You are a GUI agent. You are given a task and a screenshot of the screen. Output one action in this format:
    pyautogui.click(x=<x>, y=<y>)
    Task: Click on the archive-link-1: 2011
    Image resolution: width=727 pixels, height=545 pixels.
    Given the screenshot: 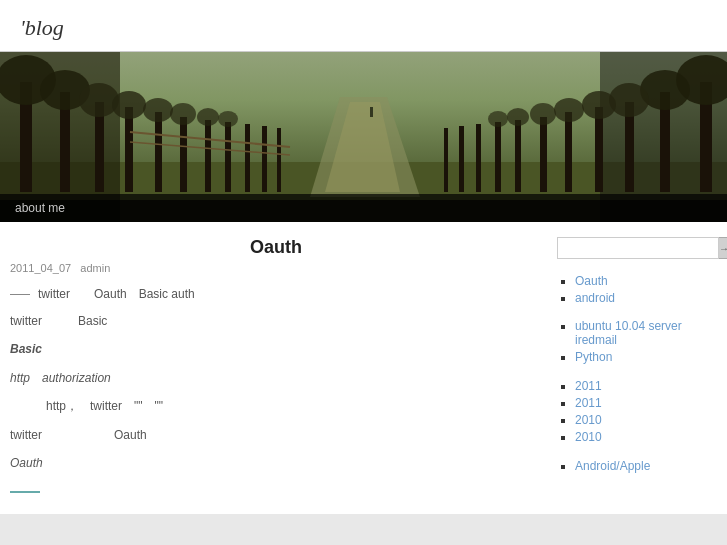 What is the action you would take?
    pyautogui.click(x=588, y=386)
    